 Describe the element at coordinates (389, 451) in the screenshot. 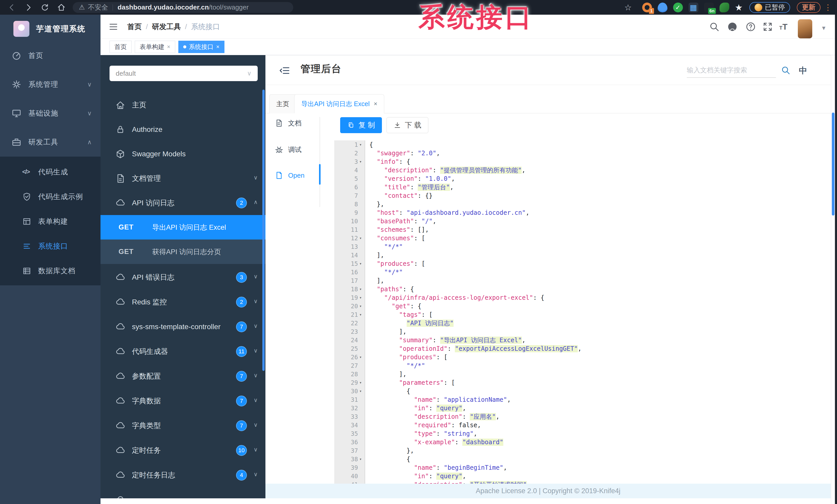

I see `code-text: },` at that location.